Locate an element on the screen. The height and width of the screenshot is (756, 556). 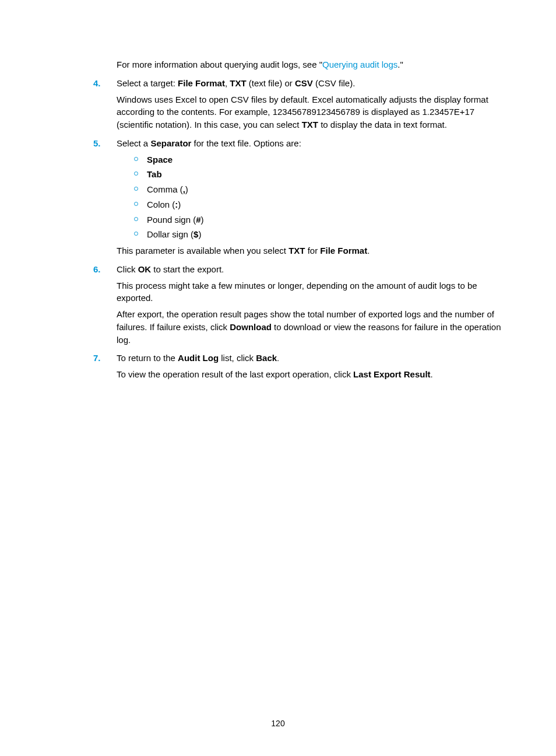
text: Dollar sign ( is located at coordinates (170, 235).